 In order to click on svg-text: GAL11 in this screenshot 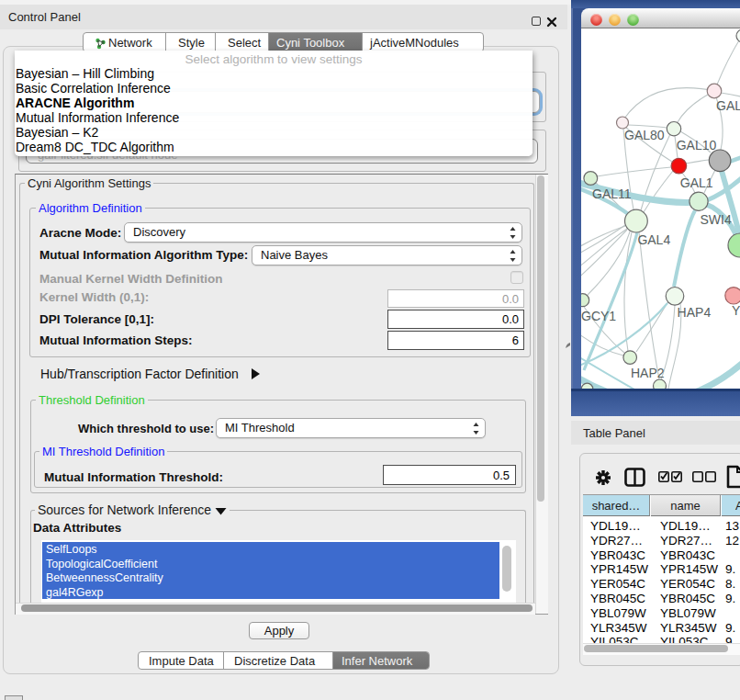, I will do `click(611, 194)`.